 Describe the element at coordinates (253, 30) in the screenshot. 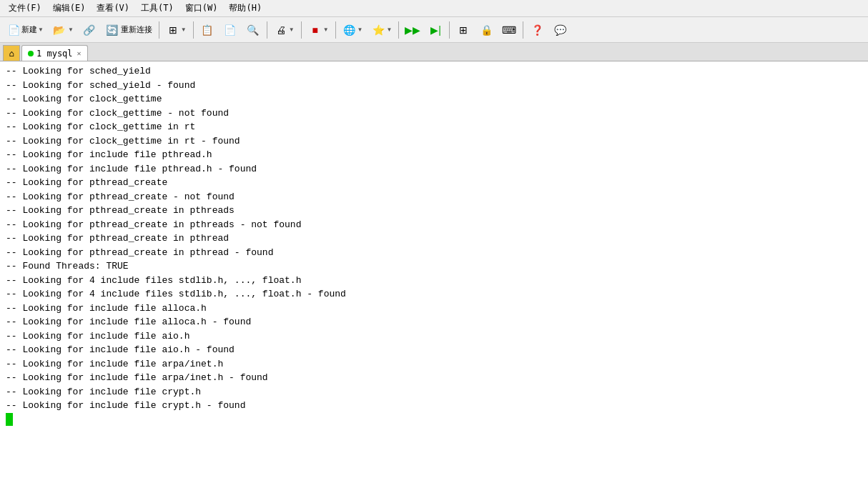

I see `search-button: 🔍` at that location.